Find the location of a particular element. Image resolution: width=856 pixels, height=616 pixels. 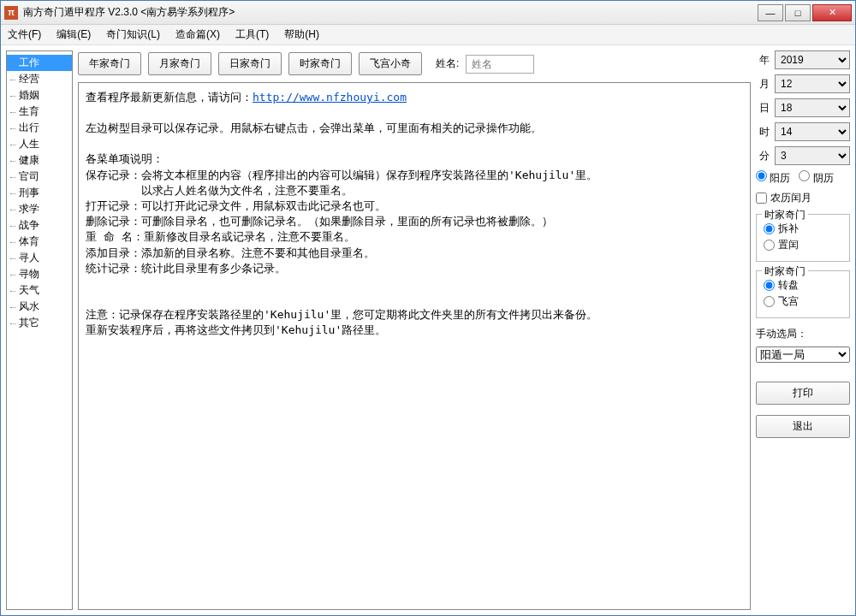

content-line: 删除记录：可删除目录名，也可删除记录名。（如果删除目录，里面的所有记录也将被删除… is located at coordinates (414, 222).